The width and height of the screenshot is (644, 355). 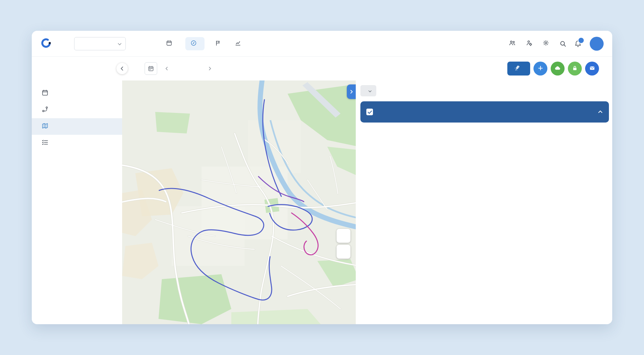 What do you see at coordinates (597, 44) in the screenshot?
I see `user-avatar` at bounding box center [597, 44].